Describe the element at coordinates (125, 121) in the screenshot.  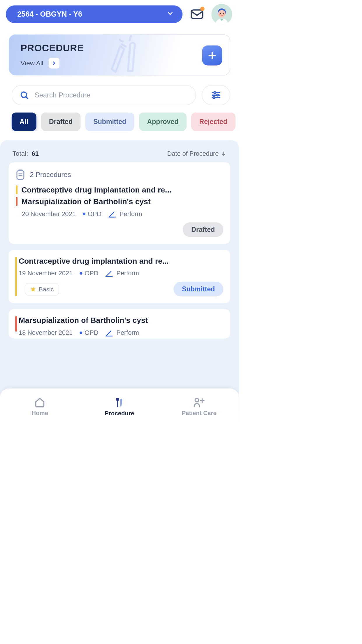
I see `status-filter-row: All Drafted Submitted Approved Rejected` at that location.